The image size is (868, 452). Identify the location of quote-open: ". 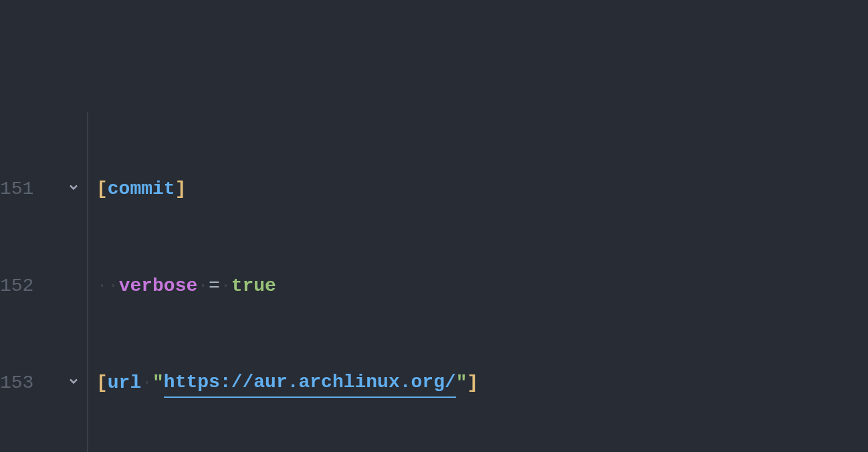
(158, 383).